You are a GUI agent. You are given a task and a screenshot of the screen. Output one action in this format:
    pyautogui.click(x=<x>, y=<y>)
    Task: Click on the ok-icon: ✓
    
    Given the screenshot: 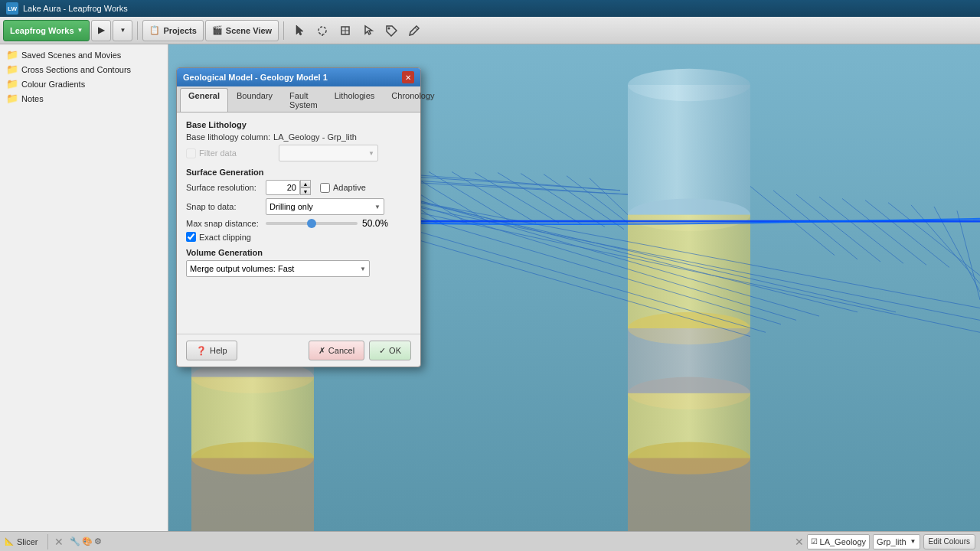 What is the action you would take?
    pyautogui.click(x=383, y=350)
    